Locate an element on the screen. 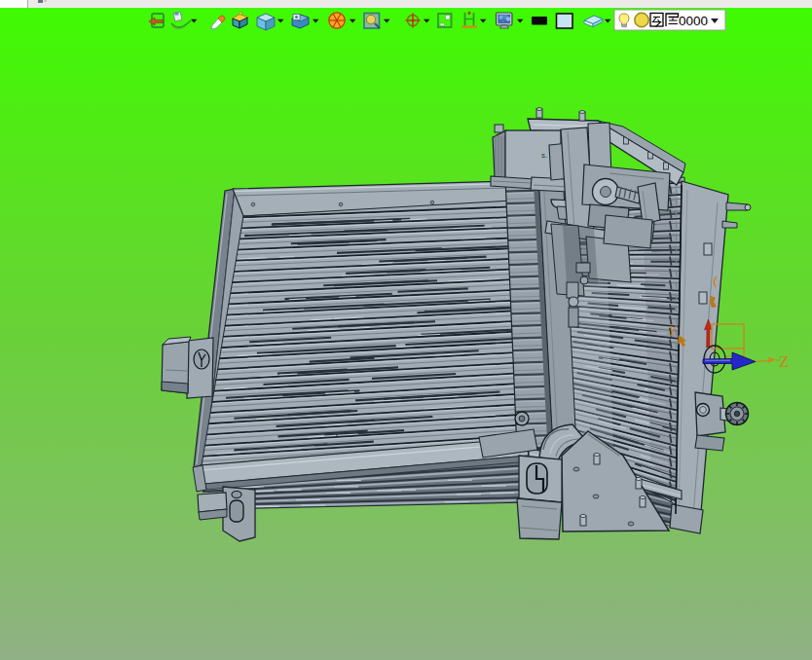 Image resolution: width=812 pixels, height=660 pixels. svg-text: Z is located at coordinates (784, 362).